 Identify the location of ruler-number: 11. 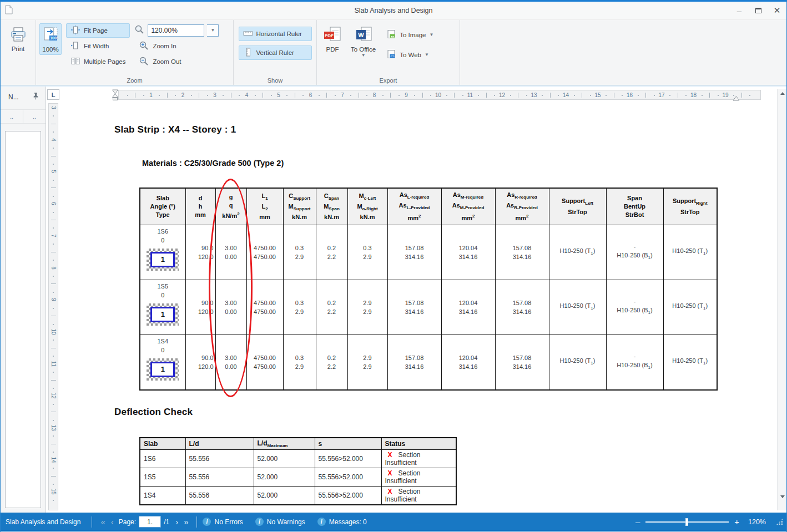
(470, 95).